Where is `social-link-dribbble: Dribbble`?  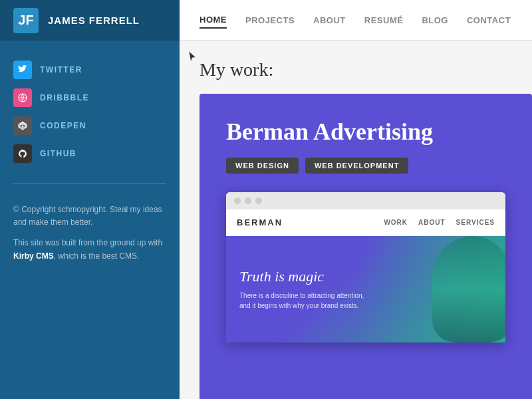 social-link-dribbble: Dribbble is located at coordinates (90, 98).